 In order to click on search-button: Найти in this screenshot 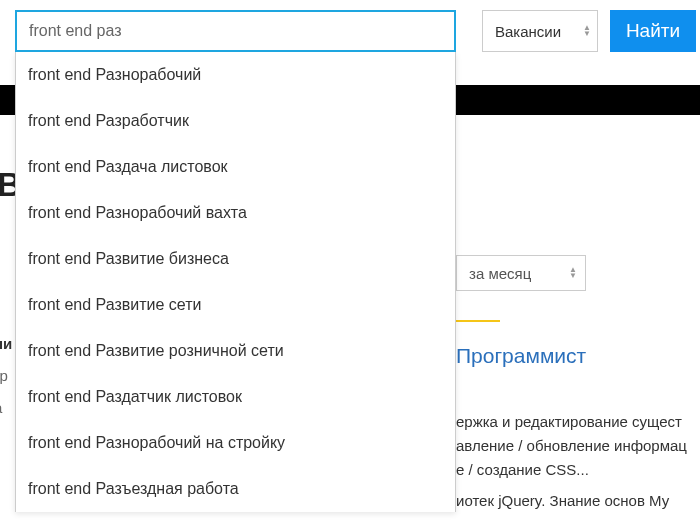, I will do `click(653, 31)`.